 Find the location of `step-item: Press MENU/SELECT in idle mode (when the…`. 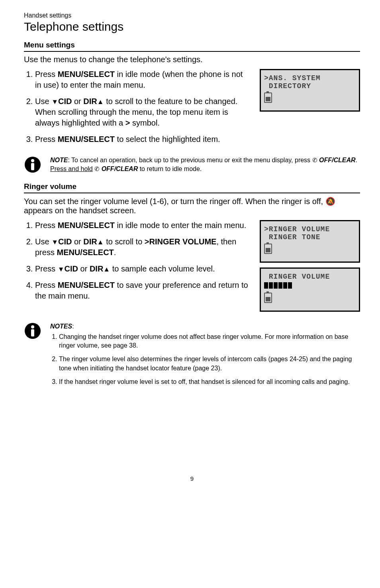

step-item: Press MENU/SELECT in idle mode (when the… is located at coordinates (142, 80).